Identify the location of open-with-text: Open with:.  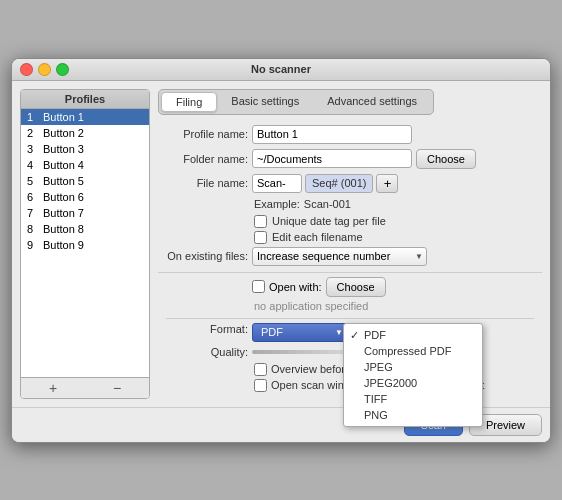
(296, 287).